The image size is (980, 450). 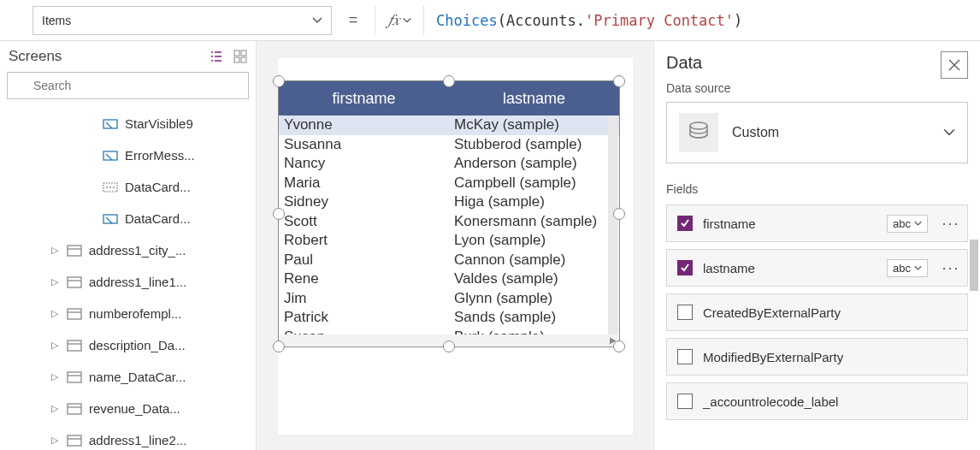 What do you see at coordinates (613, 225) in the screenshot?
I see `v-scrollbar` at bounding box center [613, 225].